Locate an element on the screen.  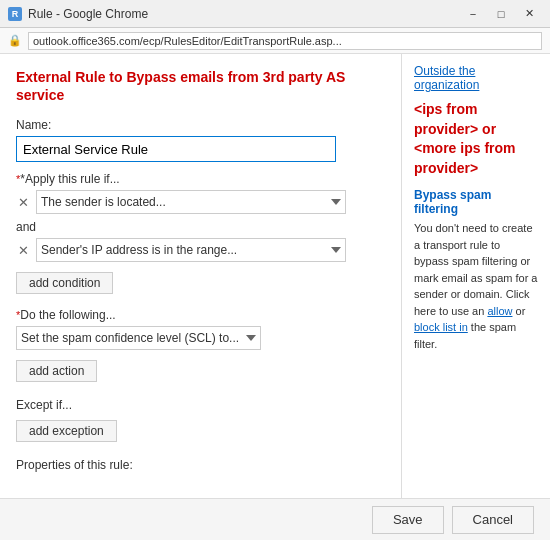
address-bar: 🔒 is located at coordinates (275, 41).